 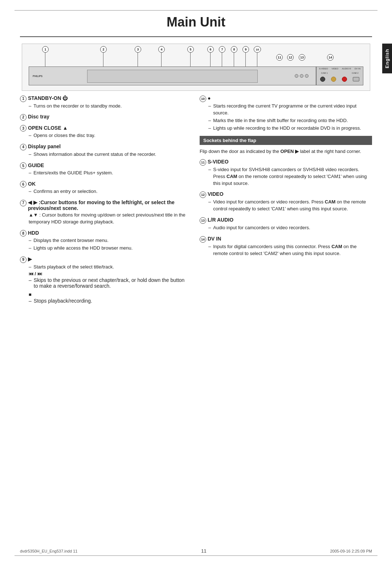 I want to click on page-number: 11, so click(x=204, y=551).